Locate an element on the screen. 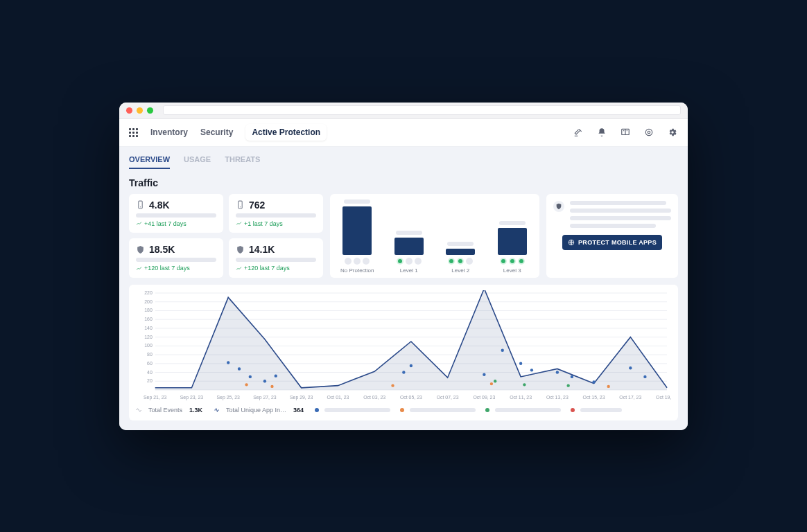 Image resolution: width=807 pixels, height=532 pixels. apps-grid-icon is located at coordinates (133, 133).